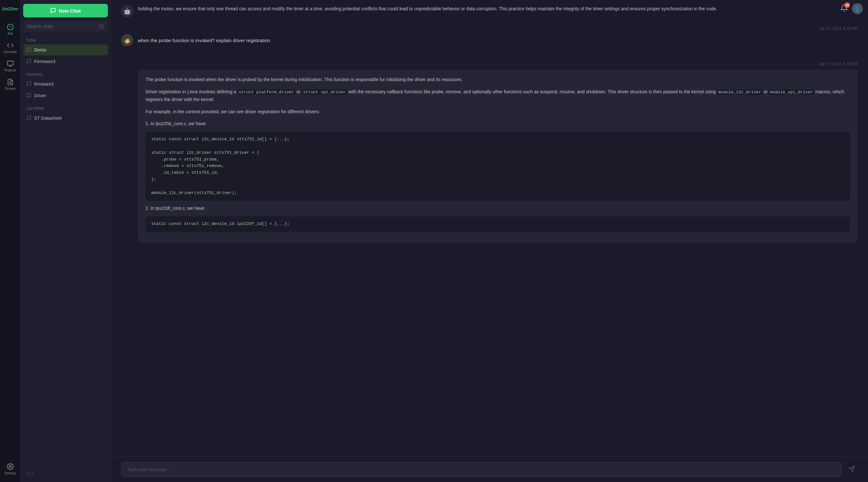  Describe the element at coordinates (65, 75) in the screenshot. I see `section-yesterday: Yesterday` at that location.